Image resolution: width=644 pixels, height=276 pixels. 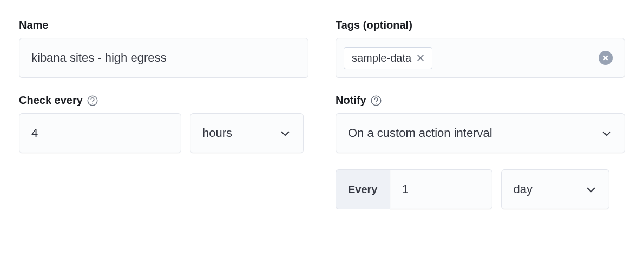 I want to click on check-every-unit-select: hours, so click(x=247, y=133).